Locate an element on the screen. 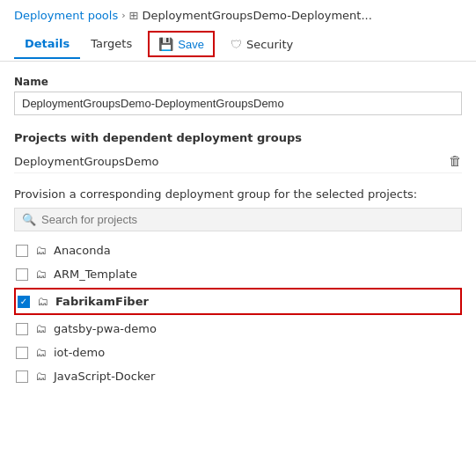 Image resolution: width=476 pixels, height=462 pixels. breadcrumb: Deployment pools › ⊞ DeploymentGroupsDem… is located at coordinates (238, 14).